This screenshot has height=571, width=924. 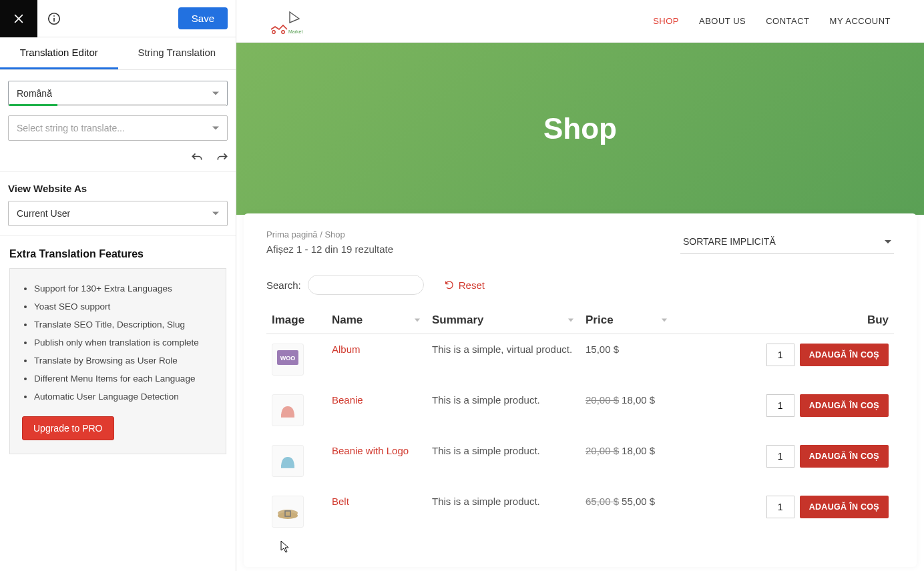 What do you see at coordinates (118, 252) in the screenshot?
I see `features-heading: Extra Translation Features` at bounding box center [118, 252].